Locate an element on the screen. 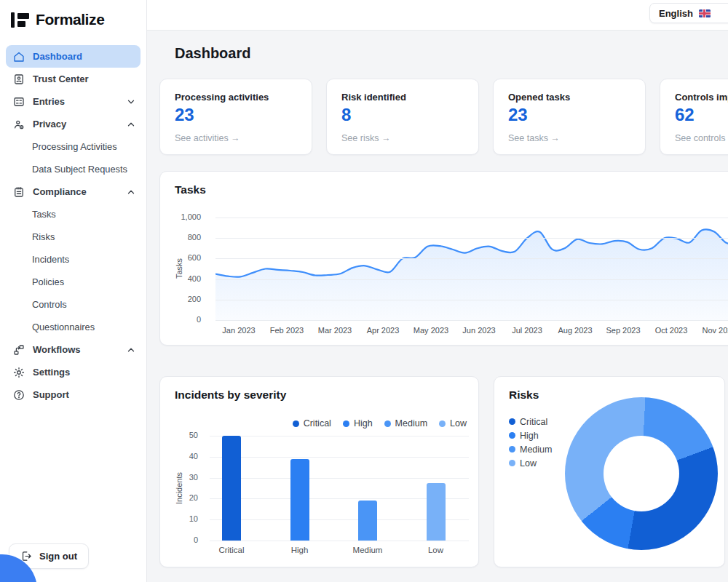 This screenshot has height=582, width=728. see-controls-link: See controls → is located at coordinates (702, 138).